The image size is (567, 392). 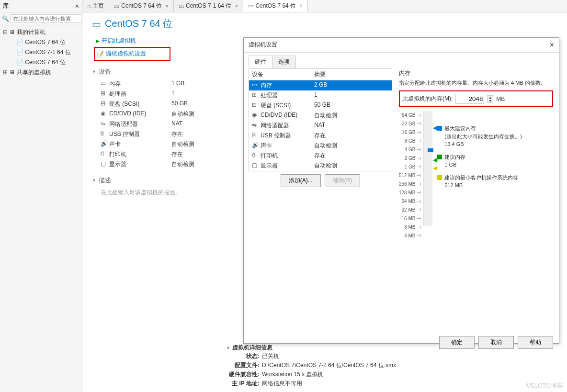 I want to click on legend-square-blue, so click(x=440, y=128).